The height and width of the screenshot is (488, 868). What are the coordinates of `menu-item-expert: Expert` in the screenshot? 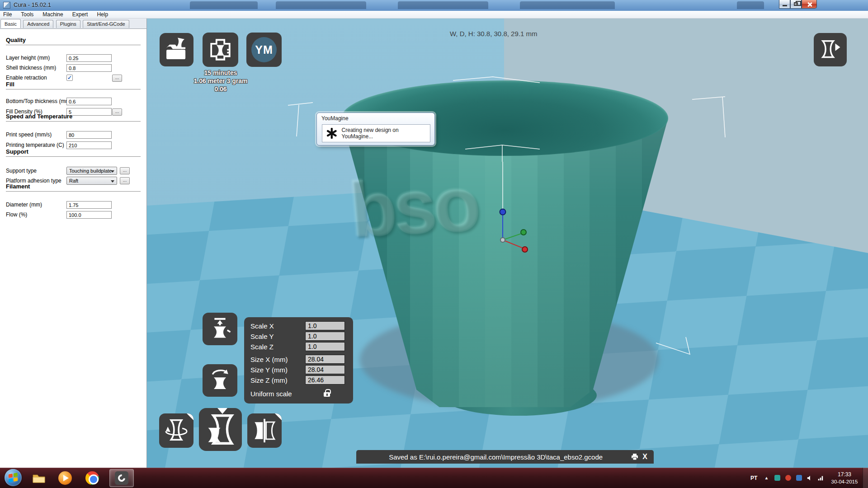 It's located at (80, 14).